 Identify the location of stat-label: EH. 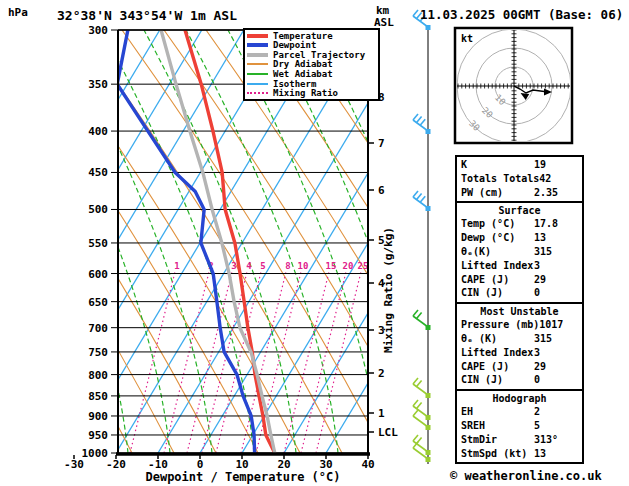
(498, 412).